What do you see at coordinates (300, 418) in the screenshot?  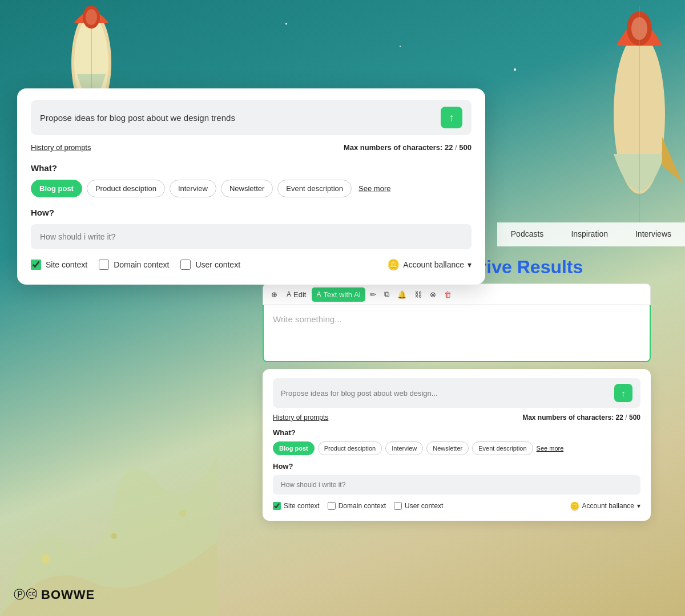 I see `mini-history-link: History of prompts` at bounding box center [300, 418].